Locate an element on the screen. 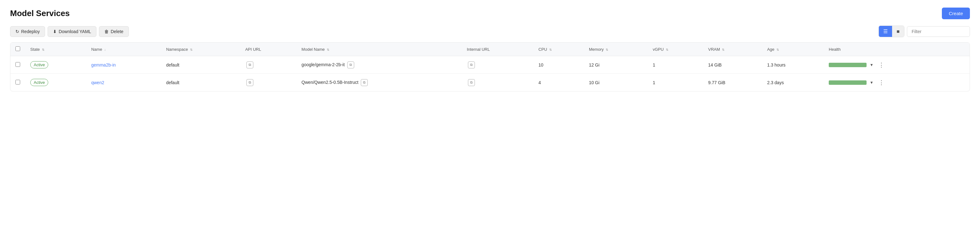  vgpu-sort-icon: ⇅ is located at coordinates (667, 50).